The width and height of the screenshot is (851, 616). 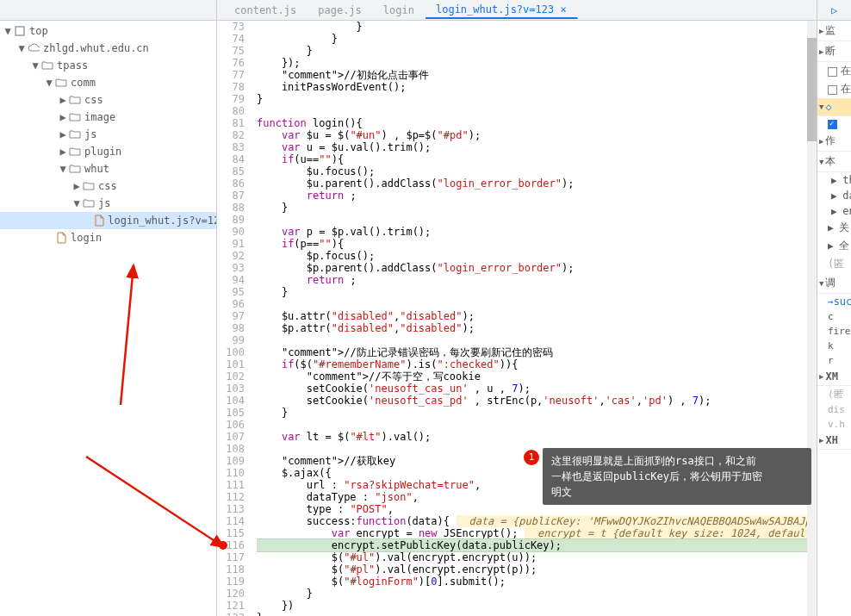 I want to click on tab-login: login, so click(x=400, y=10).